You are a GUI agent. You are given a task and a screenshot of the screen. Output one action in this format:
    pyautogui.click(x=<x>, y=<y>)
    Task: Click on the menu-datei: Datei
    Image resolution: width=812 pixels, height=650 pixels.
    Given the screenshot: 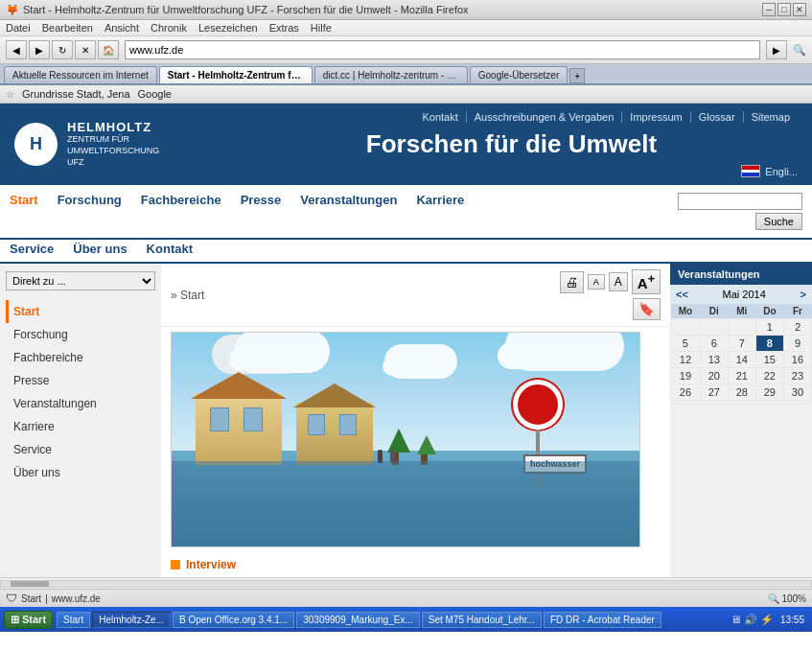 What is the action you would take?
    pyautogui.click(x=18, y=28)
    